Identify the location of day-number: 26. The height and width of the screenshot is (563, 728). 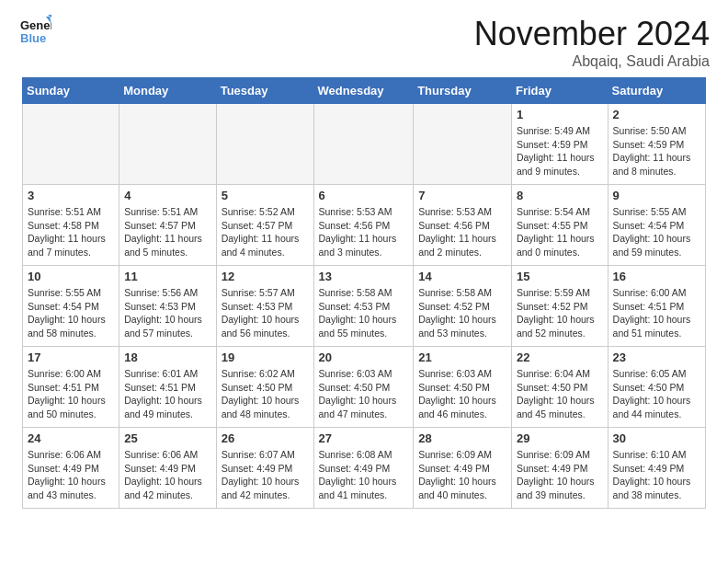
(265, 438).